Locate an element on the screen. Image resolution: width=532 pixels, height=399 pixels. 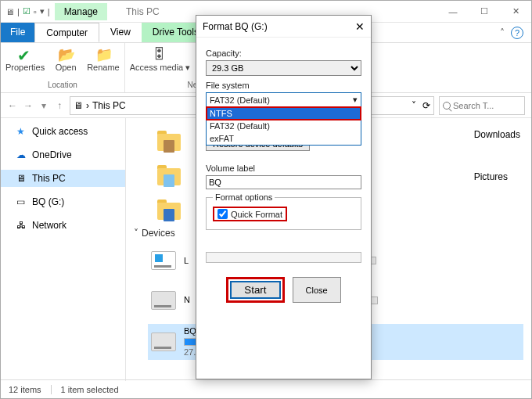
address-dropdown-icon: ˅ is located at coordinates (414, 106).